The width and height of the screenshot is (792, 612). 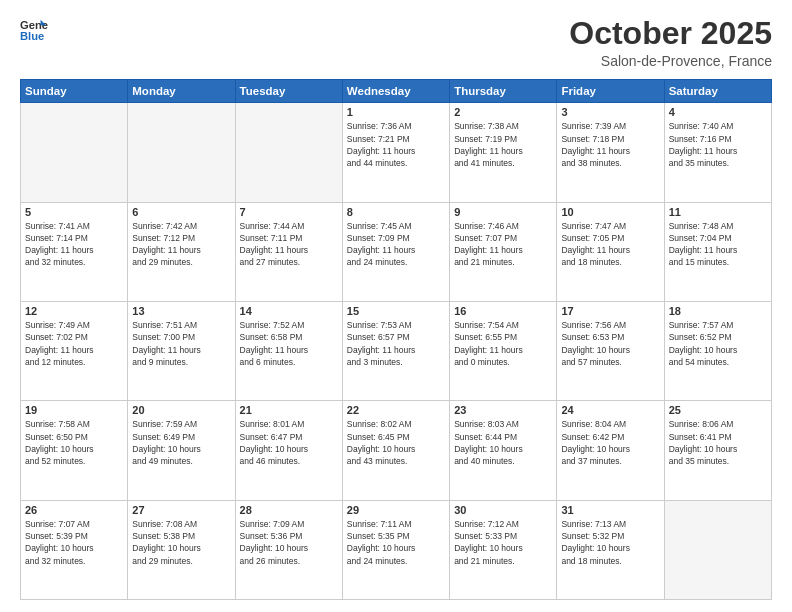 I want to click on location: Salon-de-Provence, France, so click(x=670, y=61).